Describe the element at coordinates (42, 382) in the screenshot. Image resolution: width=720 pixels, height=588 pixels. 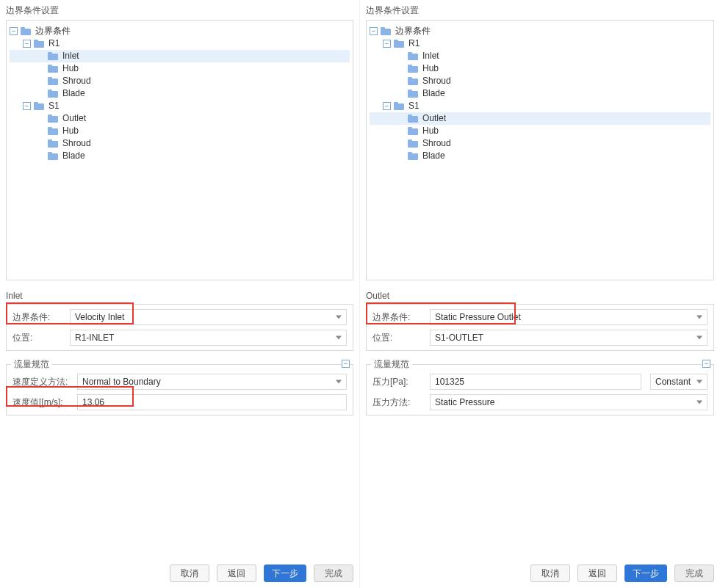
I see `method-label: 速度定义方法:` at that location.